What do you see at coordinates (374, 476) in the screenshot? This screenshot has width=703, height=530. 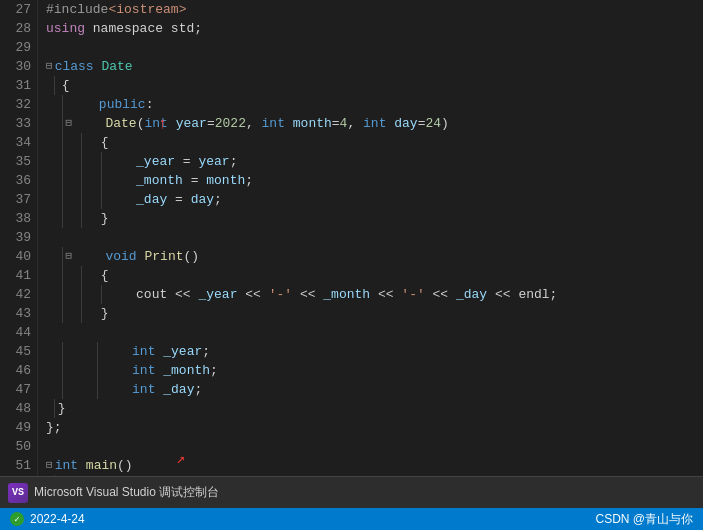 I see `code-line-51: {` at bounding box center [374, 476].